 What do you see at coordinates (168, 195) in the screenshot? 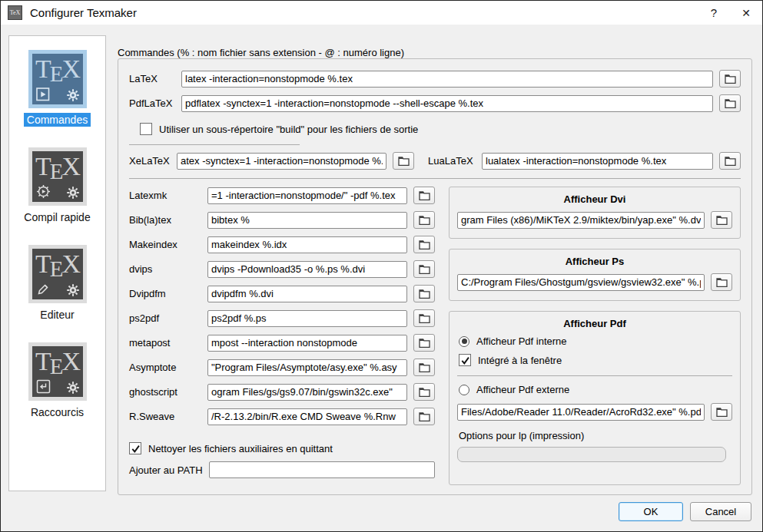
I see `latexmk-label: Latexmk` at bounding box center [168, 195].